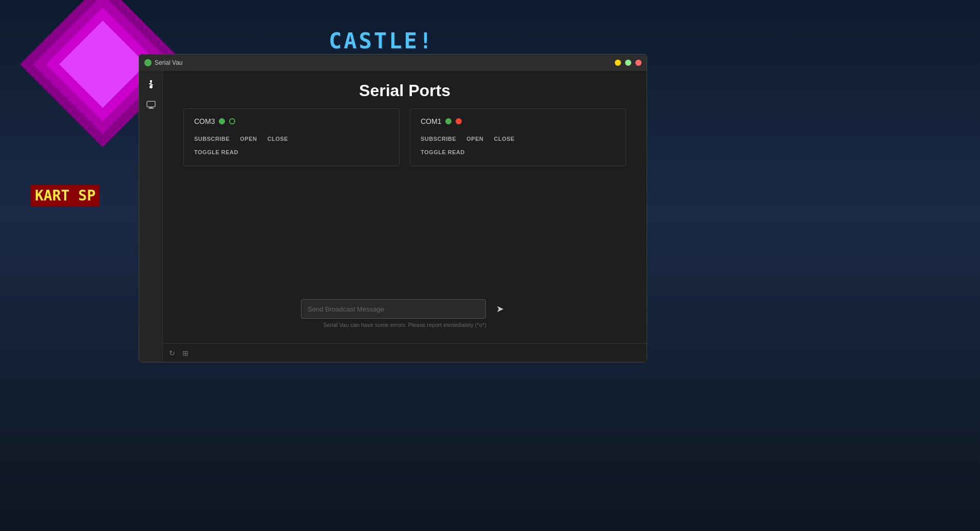 This screenshot has height=531, width=980. I want to click on minimize-button: −, so click(618, 63).